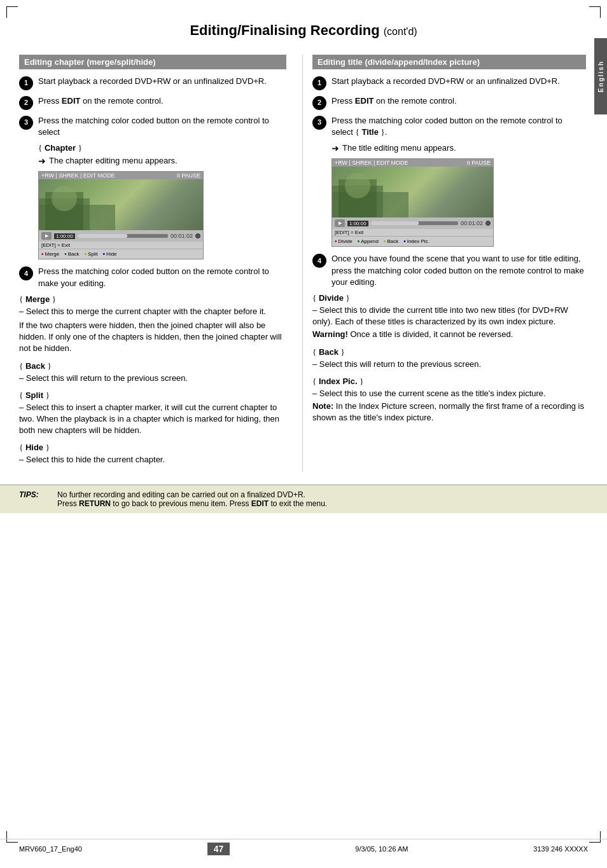 Image resolution: width=607 pixels, height=868 pixels. I want to click on right-ctrl-icon: ▶, so click(340, 223).